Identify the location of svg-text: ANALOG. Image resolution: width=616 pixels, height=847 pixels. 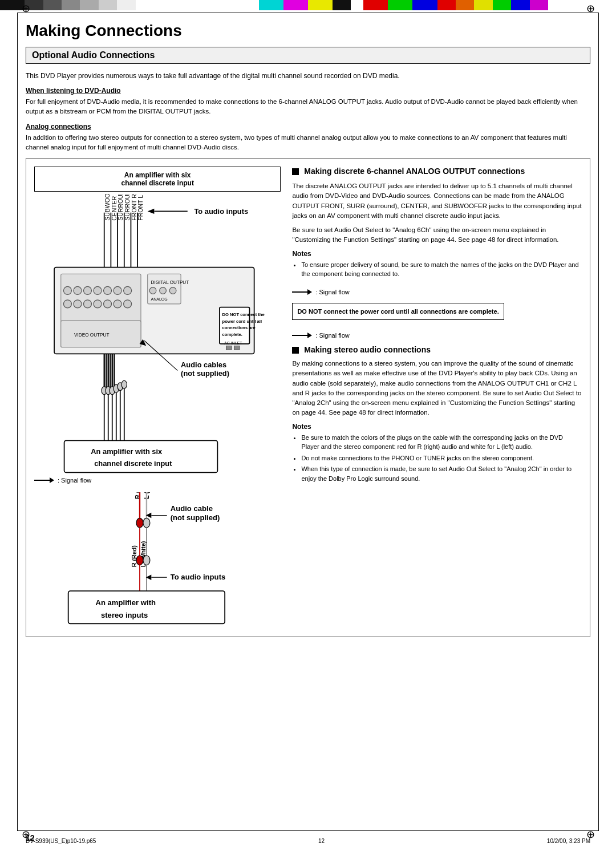
(160, 299).